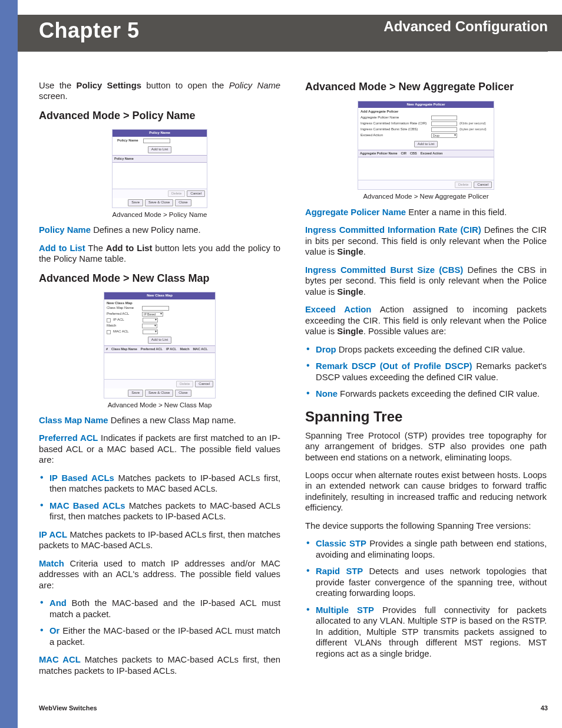 The width and height of the screenshot is (562, 728). I want to click on term: Classic STP, so click(341, 543).